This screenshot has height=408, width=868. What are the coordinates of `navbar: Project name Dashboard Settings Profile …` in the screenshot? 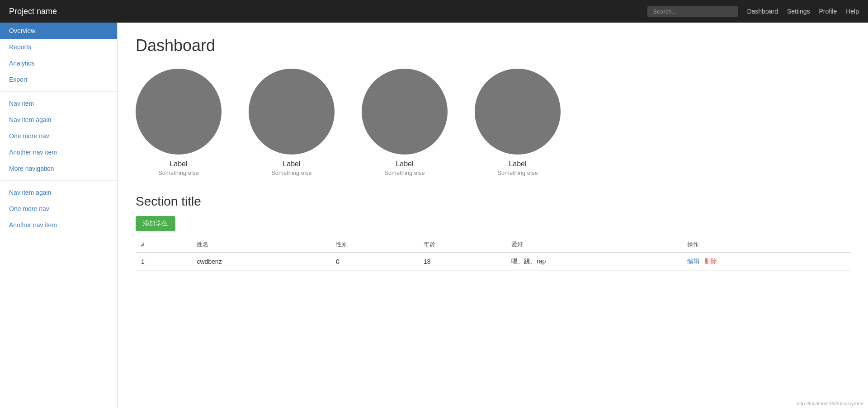 It's located at (434, 11).